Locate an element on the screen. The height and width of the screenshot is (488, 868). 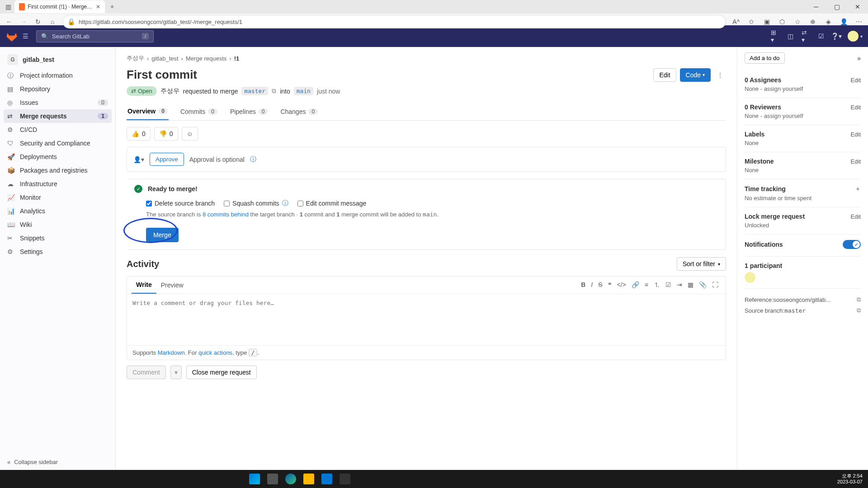
task-view-icon is located at coordinates (273, 479).